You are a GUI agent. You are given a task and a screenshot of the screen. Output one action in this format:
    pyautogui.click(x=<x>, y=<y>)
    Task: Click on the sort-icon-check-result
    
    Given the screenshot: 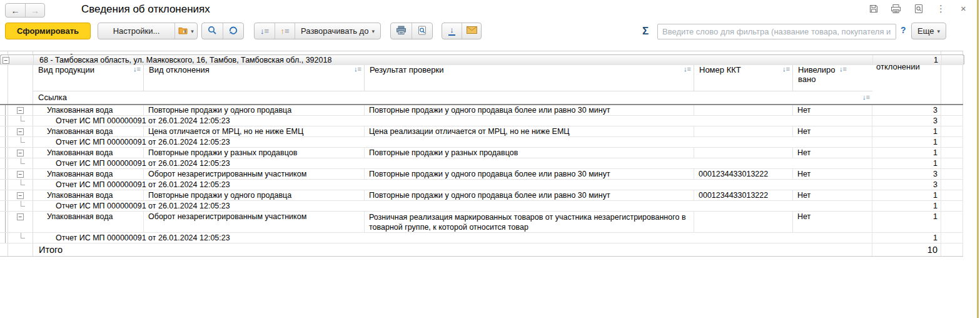 What is the action you would take?
    pyautogui.click(x=687, y=69)
    